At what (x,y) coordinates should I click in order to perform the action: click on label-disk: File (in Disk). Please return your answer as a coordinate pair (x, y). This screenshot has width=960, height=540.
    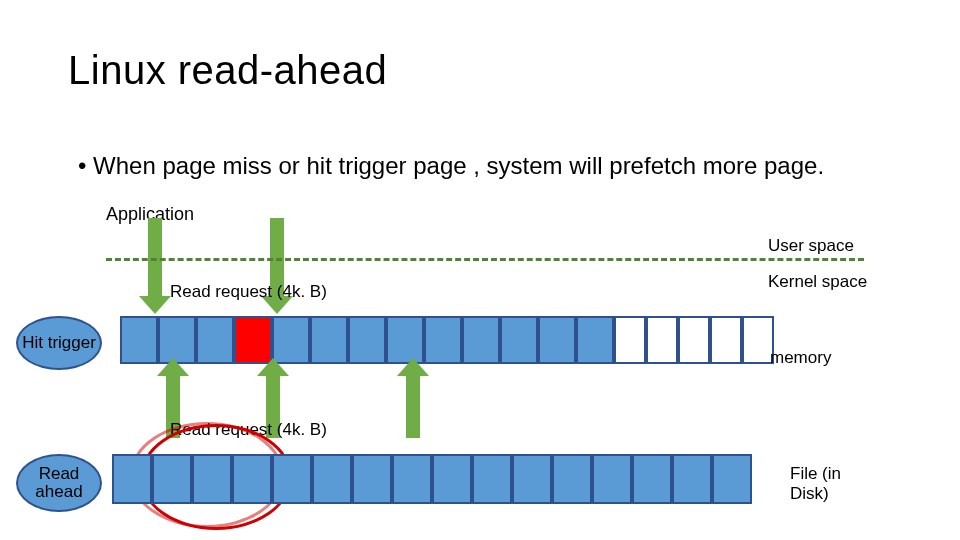
    Looking at the image, I should click on (825, 484).